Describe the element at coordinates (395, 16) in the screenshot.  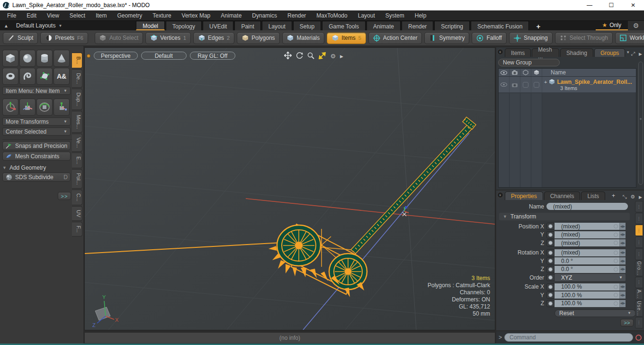
I see `menu-system: System` at that location.